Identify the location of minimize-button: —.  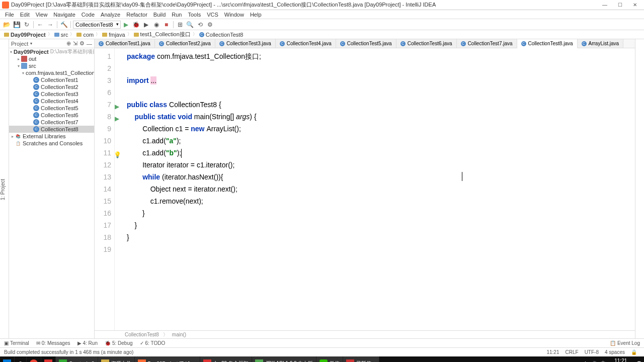
(605, 5).